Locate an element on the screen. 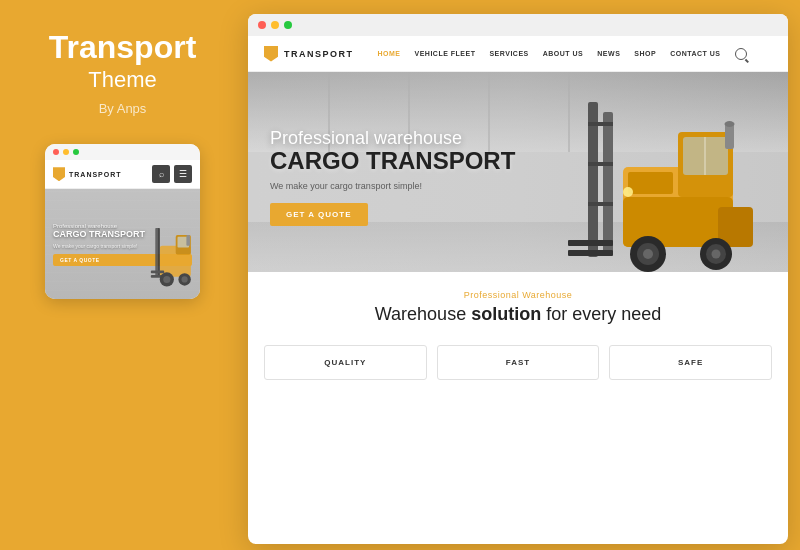 This screenshot has height=550, width=800. hero-tagline: We make your cargo transport simple! is located at coordinates (392, 186).